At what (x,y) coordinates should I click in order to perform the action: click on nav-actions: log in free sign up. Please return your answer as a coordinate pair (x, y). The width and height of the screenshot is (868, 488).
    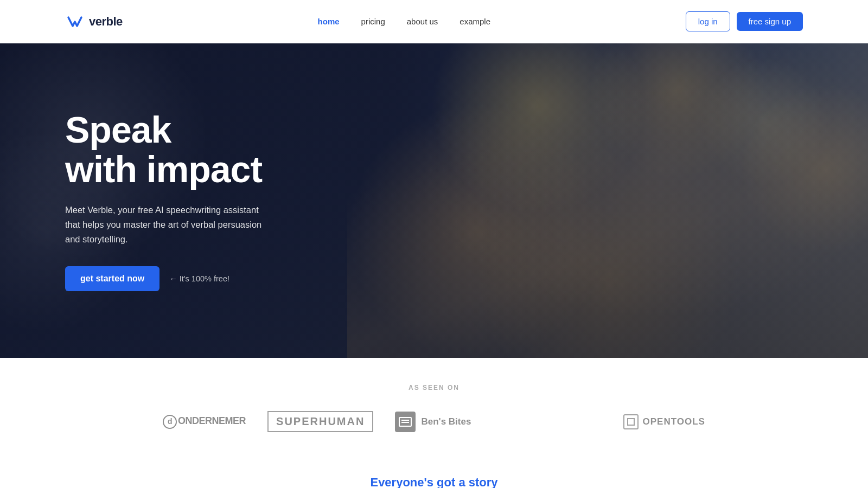
    Looking at the image, I should click on (744, 22).